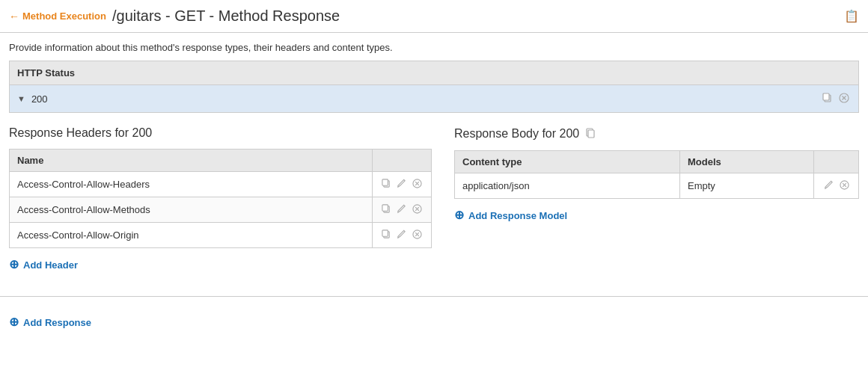  I want to click on add-response-label: Add Response, so click(57, 323).